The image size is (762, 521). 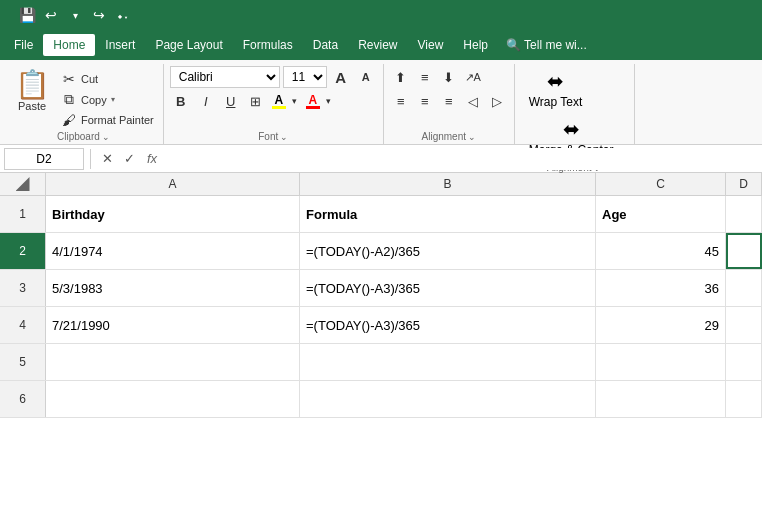 What do you see at coordinates (473, 77) in the screenshot?
I see `orientation-button: ↗A` at bounding box center [473, 77].